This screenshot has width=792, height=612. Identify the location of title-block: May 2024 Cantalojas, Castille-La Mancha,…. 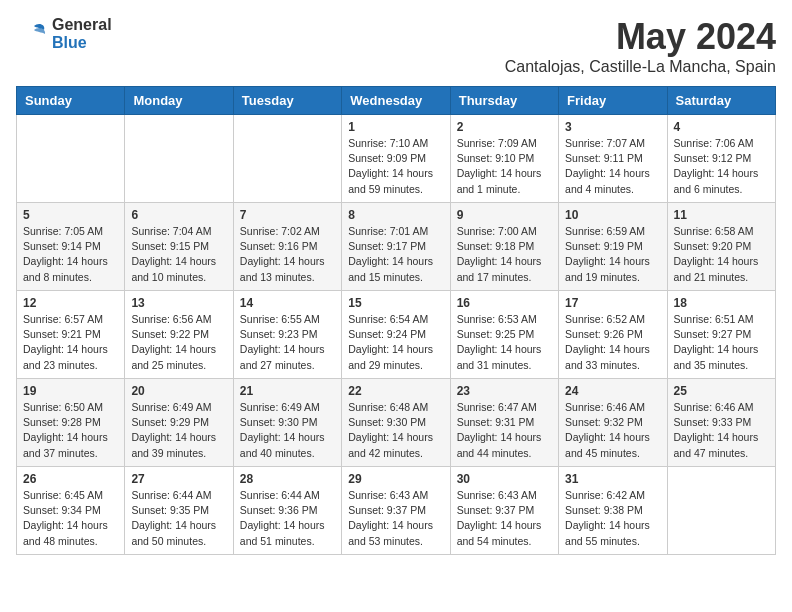
(640, 46).